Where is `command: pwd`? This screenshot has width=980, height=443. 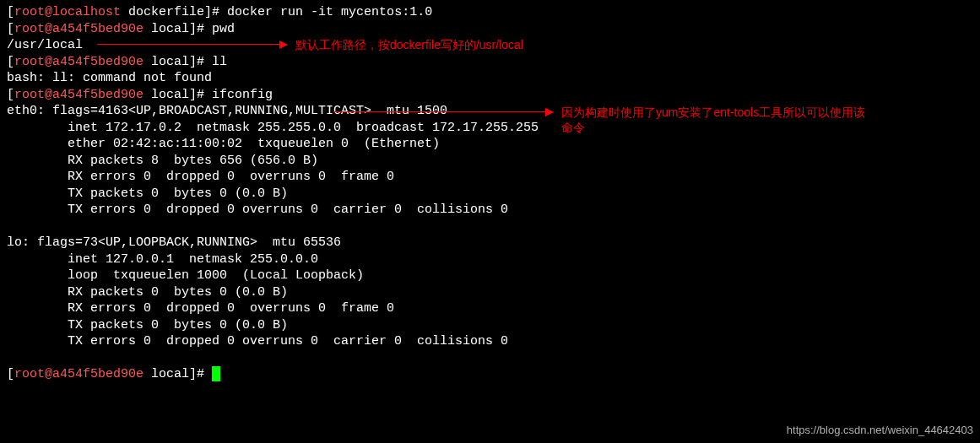
command: pwd is located at coordinates (223, 29).